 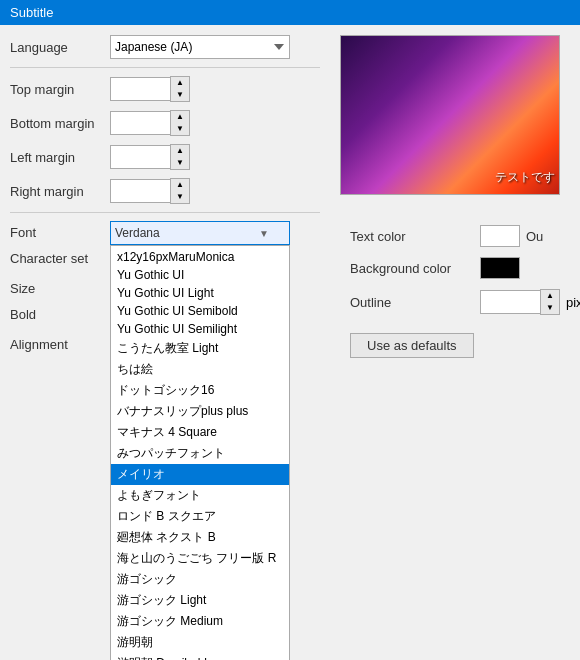 I want to click on right-margin-row: Right margin 40 ▲ ▼, so click(x=165, y=191).